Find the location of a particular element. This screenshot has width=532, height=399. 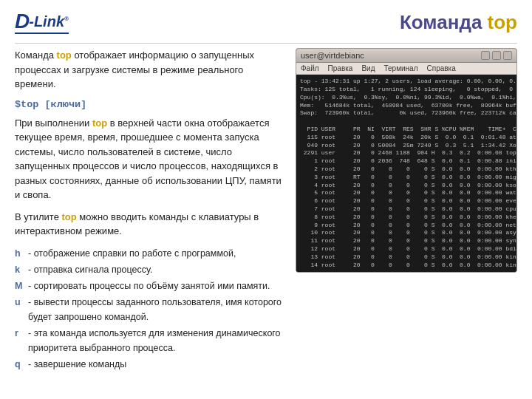

key-r-desc: - эта команда используется для изменения… is located at coordinates (156, 341).